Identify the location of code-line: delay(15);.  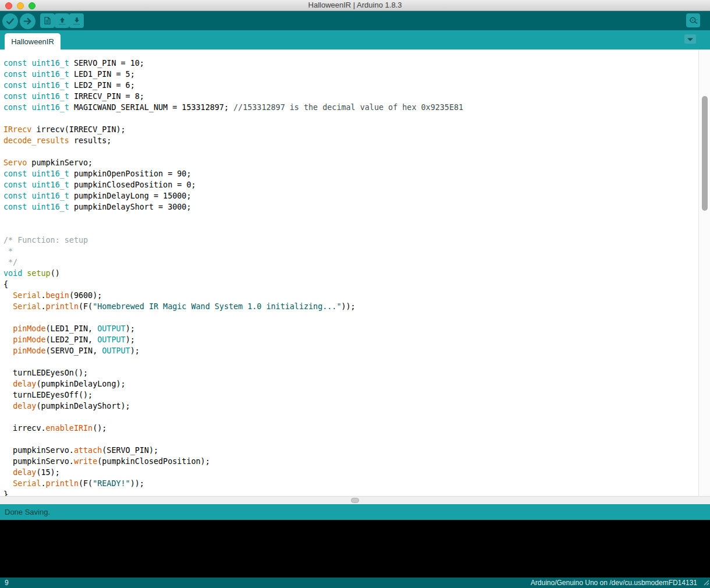
(351, 473).